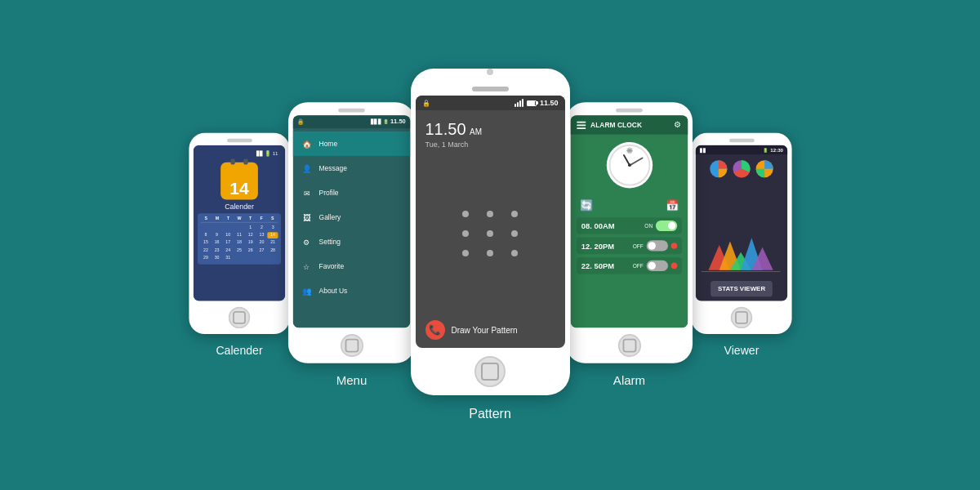 This screenshot has height=490, width=980. What do you see at coordinates (519, 103) in the screenshot?
I see `signal-bars` at bounding box center [519, 103].